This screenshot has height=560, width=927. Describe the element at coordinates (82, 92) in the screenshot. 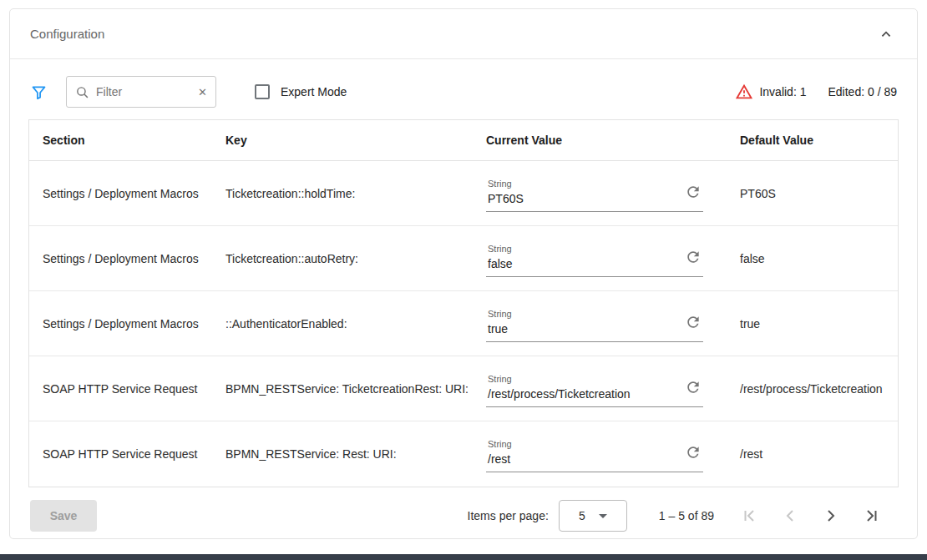

I see `search-icon` at that location.